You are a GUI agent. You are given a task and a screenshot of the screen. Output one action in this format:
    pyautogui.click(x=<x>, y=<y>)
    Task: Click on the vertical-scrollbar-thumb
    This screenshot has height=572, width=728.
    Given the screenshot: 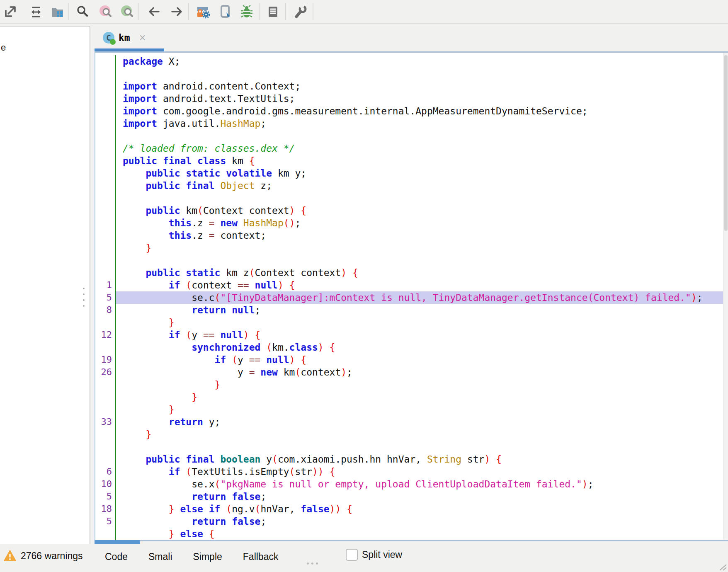 What is the action you would take?
    pyautogui.click(x=726, y=143)
    